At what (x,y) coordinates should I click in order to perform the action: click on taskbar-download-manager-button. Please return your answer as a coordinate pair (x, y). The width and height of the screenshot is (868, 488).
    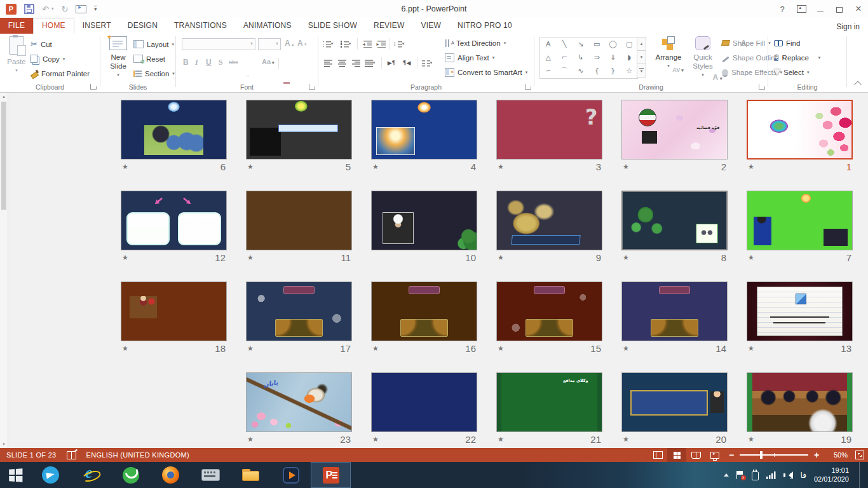
    Looking at the image, I should click on (131, 475).